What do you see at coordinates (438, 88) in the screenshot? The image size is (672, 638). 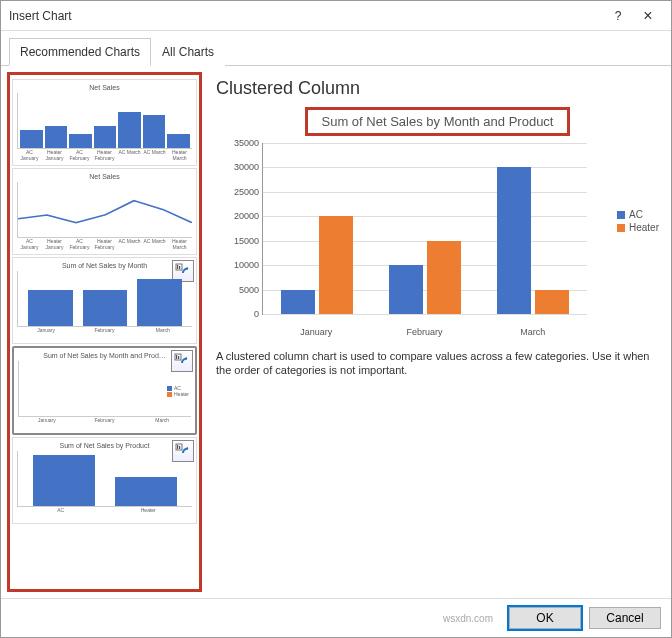 I see `chart-type-heading: Clustered Column` at bounding box center [438, 88].